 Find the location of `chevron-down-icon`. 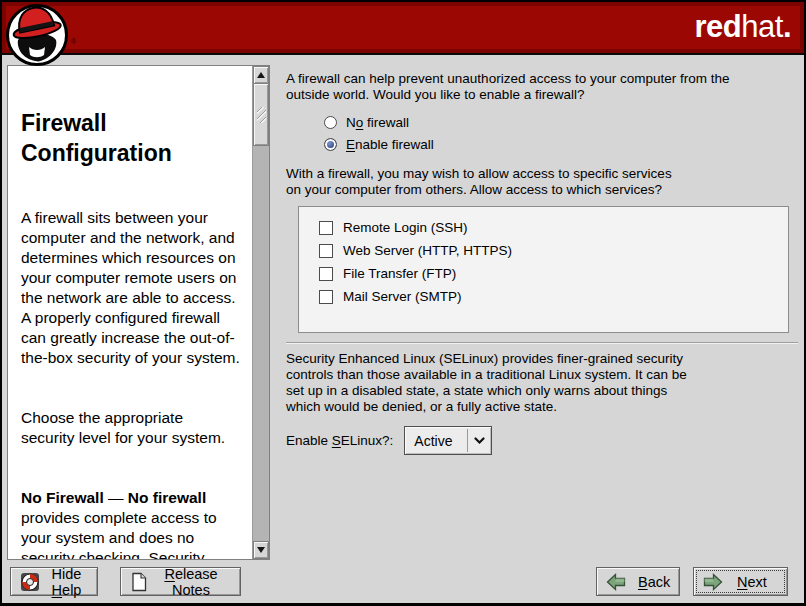

chevron-down-icon is located at coordinates (480, 440).